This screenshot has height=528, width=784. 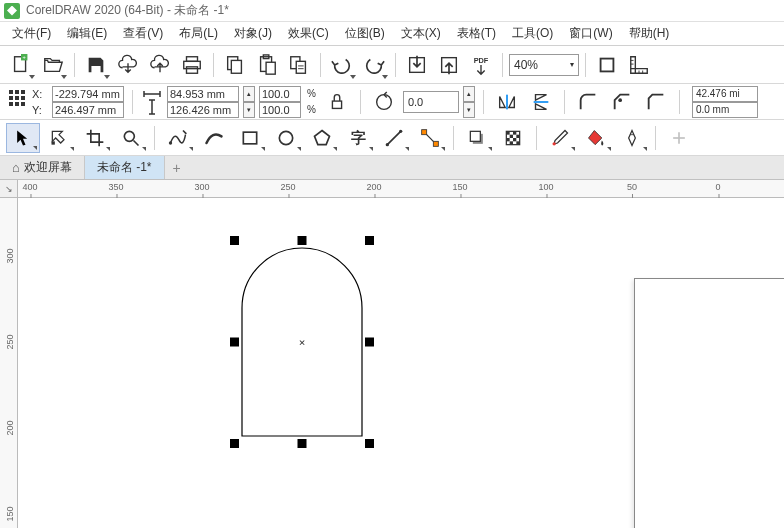 I want to click on document-tab: 未命名 -1*, so click(x=125, y=168).